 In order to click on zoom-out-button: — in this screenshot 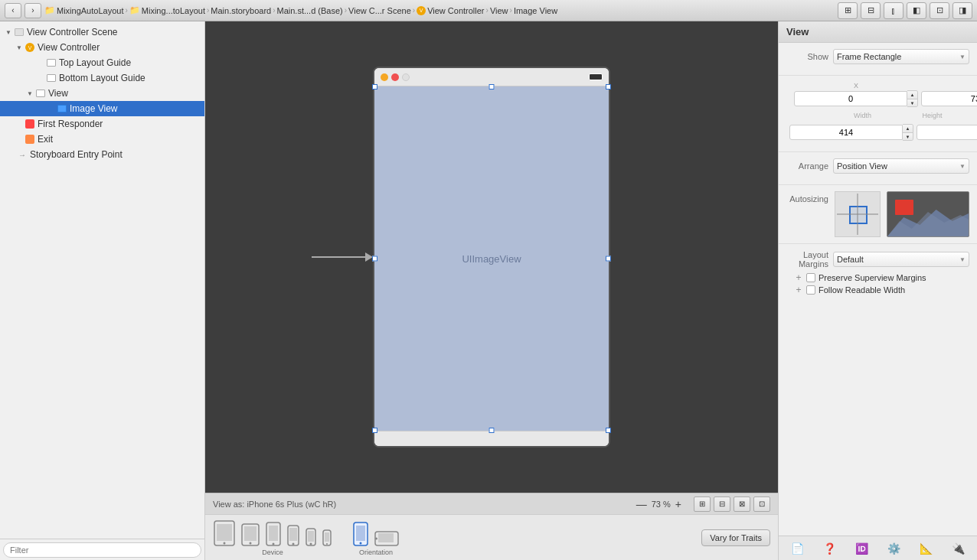, I will do `click(642, 504)`.